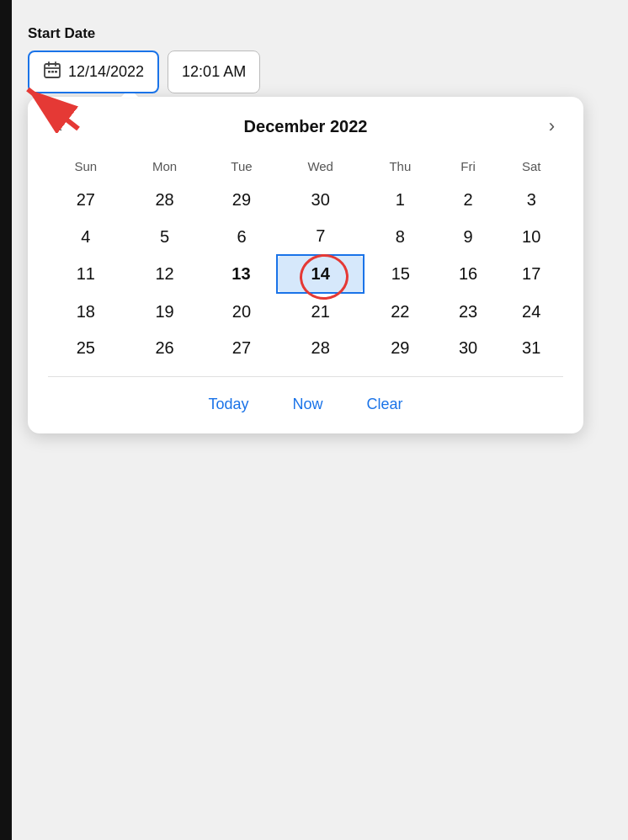 The height and width of the screenshot is (840, 628). What do you see at coordinates (242, 274) in the screenshot?
I see `calendar-day: 13` at bounding box center [242, 274].